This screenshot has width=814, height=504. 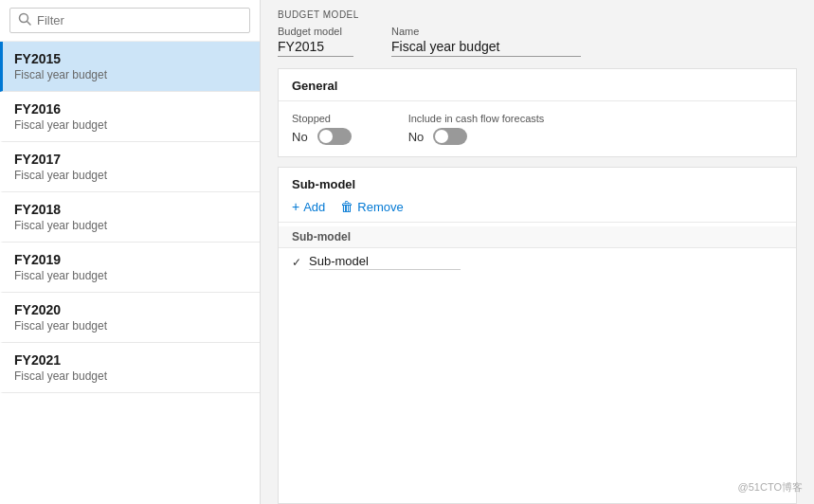 What do you see at coordinates (131, 109) in the screenshot?
I see `item-title: FY2016` at bounding box center [131, 109].